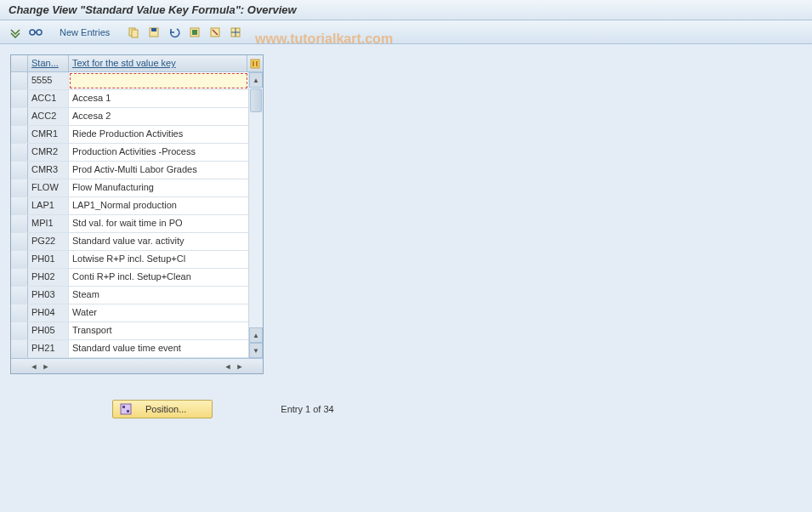 This screenshot has height=512, width=812. I want to click on cell-text: Accesa 1, so click(158, 99).